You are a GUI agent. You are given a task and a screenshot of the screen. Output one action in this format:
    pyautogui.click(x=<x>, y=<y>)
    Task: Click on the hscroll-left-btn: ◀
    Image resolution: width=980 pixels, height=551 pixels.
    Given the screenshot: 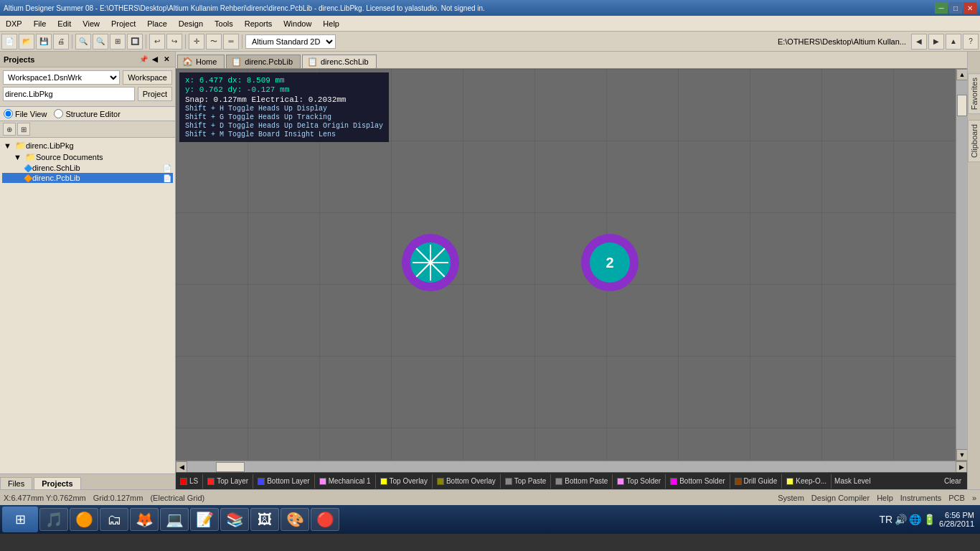 What is the action you would take?
    pyautogui.click(x=182, y=467)
    